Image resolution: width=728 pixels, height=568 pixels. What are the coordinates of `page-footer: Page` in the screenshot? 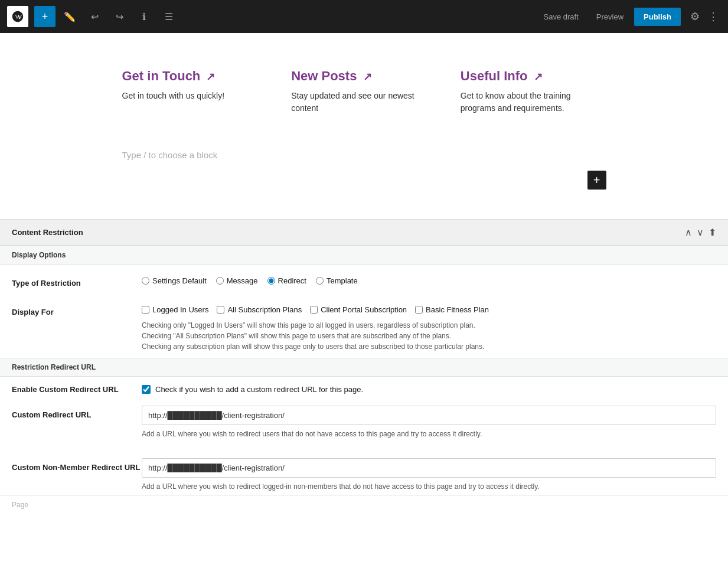 It's located at (364, 504).